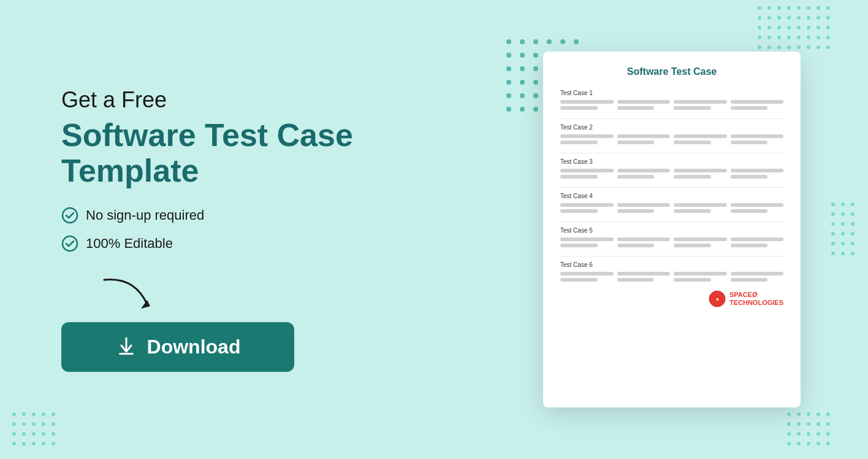 The image size is (868, 459). Describe the element at coordinates (755, 295) in the screenshot. I see `brand-suffix: Ø` at that location.